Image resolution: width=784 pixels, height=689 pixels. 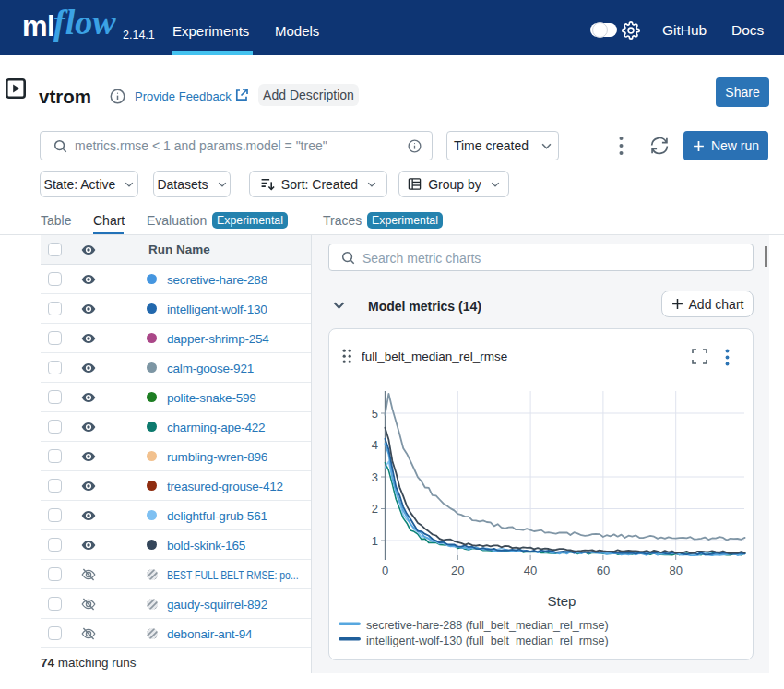 I want to click on svg-text: 80, so click(x=675, y=570).